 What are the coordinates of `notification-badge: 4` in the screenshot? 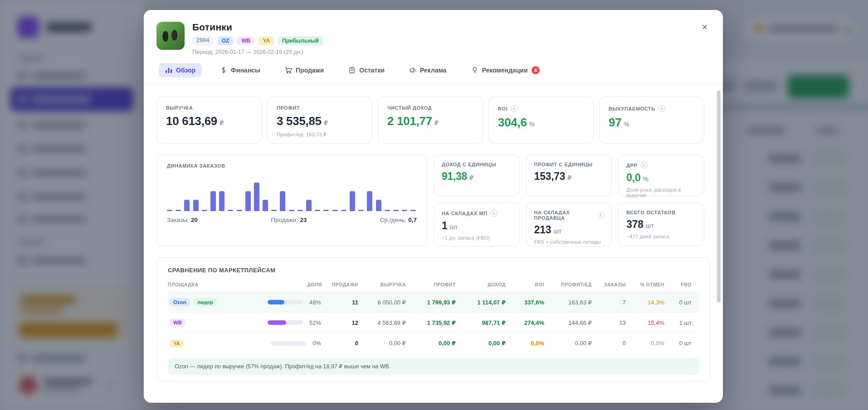 It's located at (536, 70).